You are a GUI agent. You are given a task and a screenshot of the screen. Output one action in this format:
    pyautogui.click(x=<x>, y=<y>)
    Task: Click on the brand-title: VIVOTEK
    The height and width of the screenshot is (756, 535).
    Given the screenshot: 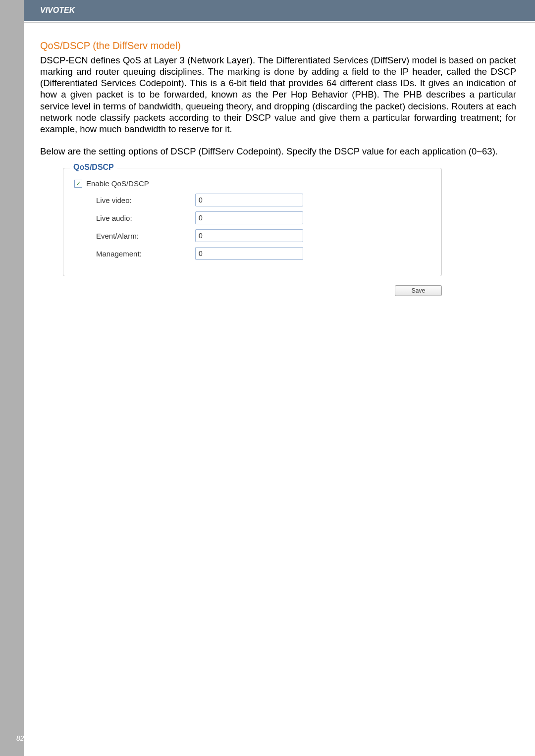 What is the action you would take?
    pyautogui.click(x=57, y=10)
    